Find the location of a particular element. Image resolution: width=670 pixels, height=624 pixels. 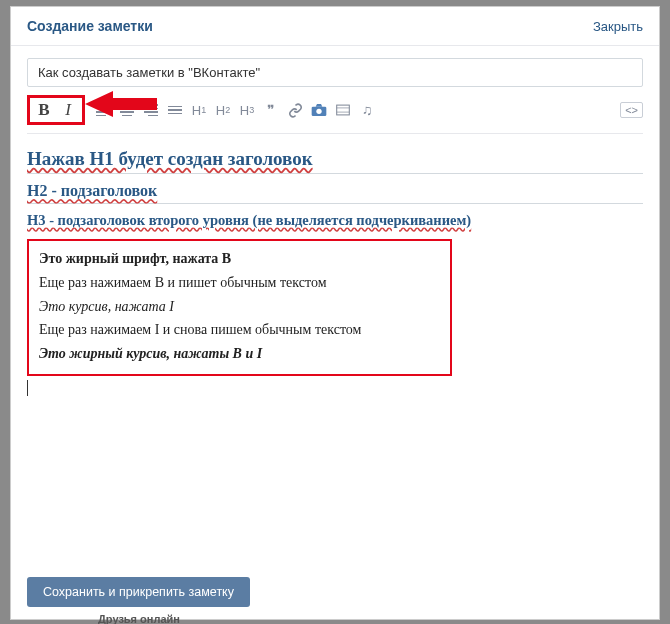

italic-button: I is located at coordinates (68, 110).